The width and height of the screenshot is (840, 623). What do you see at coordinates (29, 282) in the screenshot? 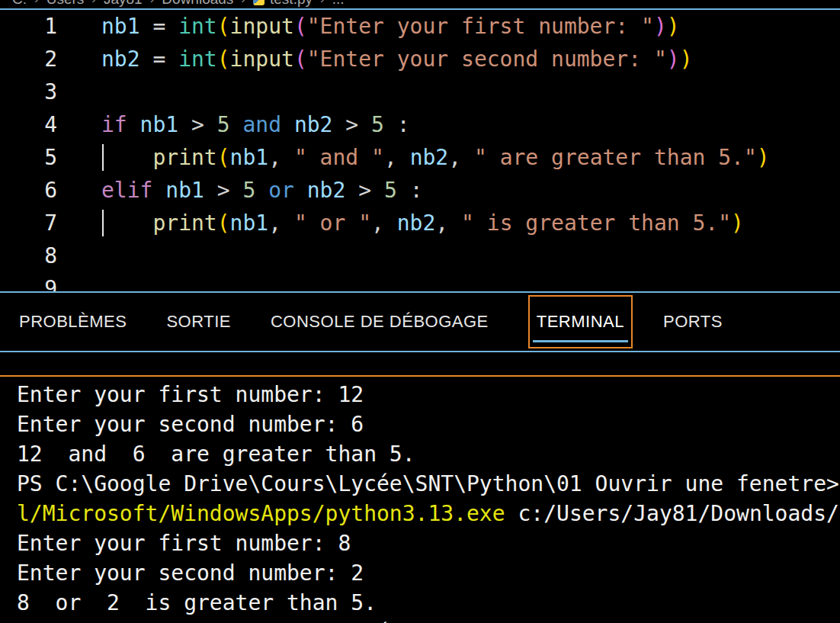
I see `line-number: 9` at bounding box center [29, 282].